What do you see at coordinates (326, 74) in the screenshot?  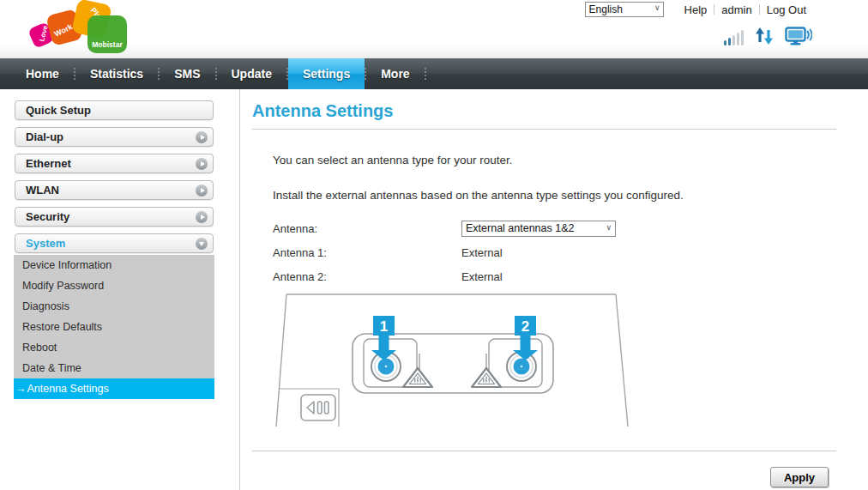 I see `nav-tab-settings: Settings` at bounding box center [326, 74].